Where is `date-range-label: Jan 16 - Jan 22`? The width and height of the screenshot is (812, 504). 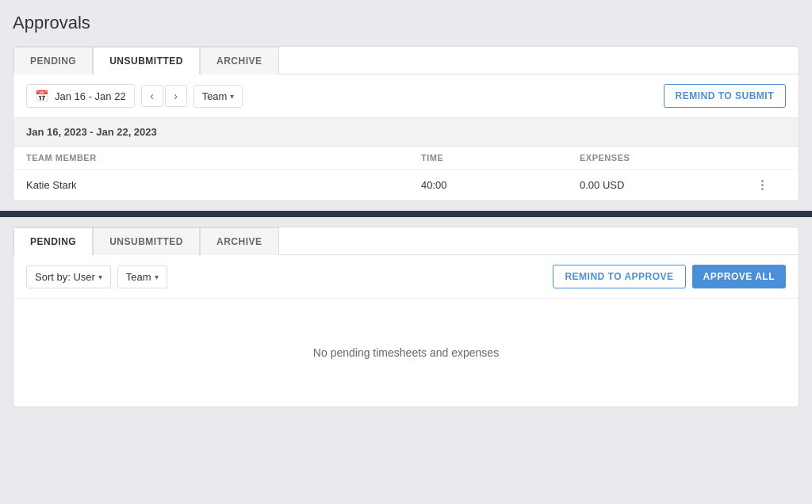
date-range-label: Jan 16 - Jan 22 is located at coordinates (90, 97).